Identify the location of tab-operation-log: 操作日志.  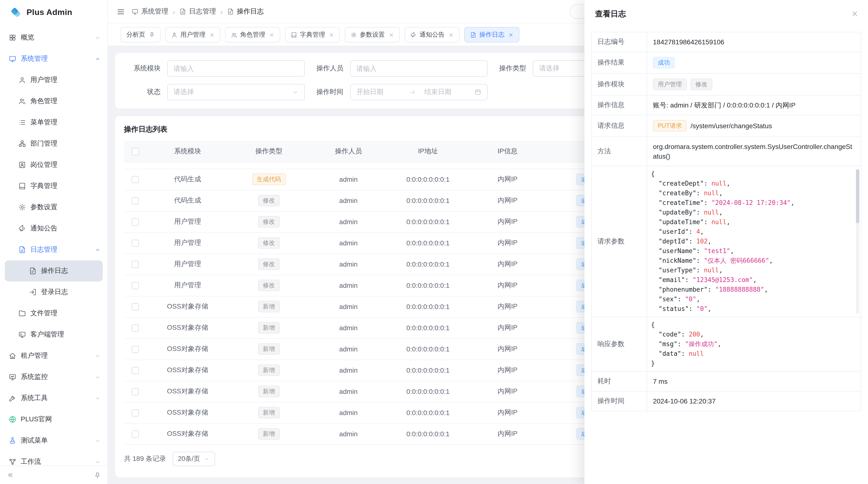
(492, 35).